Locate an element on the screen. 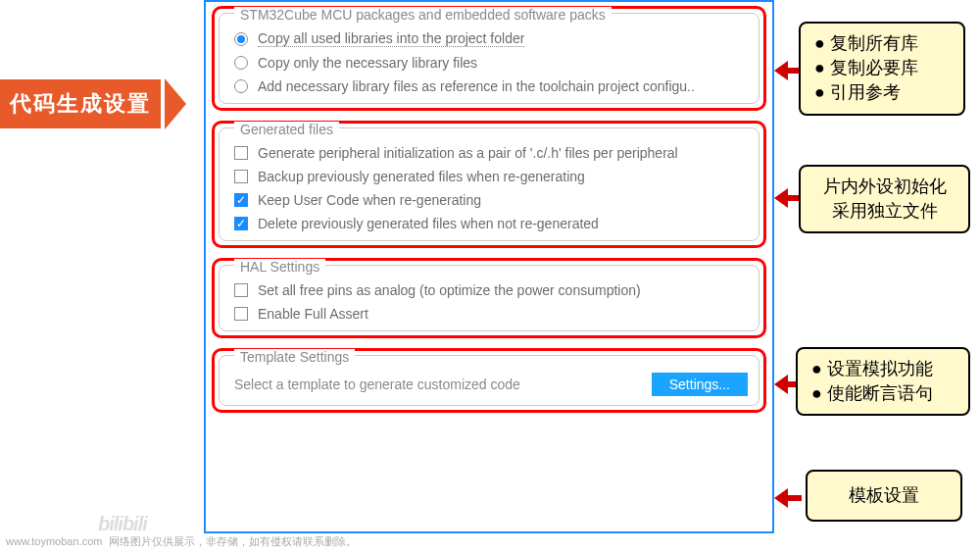  callout-item: 使能断言语句 is located at coordinates (883, 394).